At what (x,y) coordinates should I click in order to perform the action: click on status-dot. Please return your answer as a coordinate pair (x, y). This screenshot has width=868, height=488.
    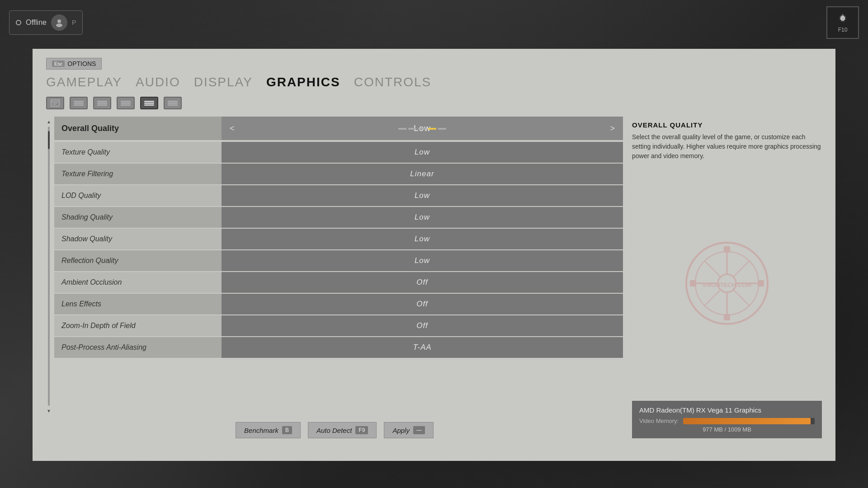
    Looking at the image, I should click on (19, 23).